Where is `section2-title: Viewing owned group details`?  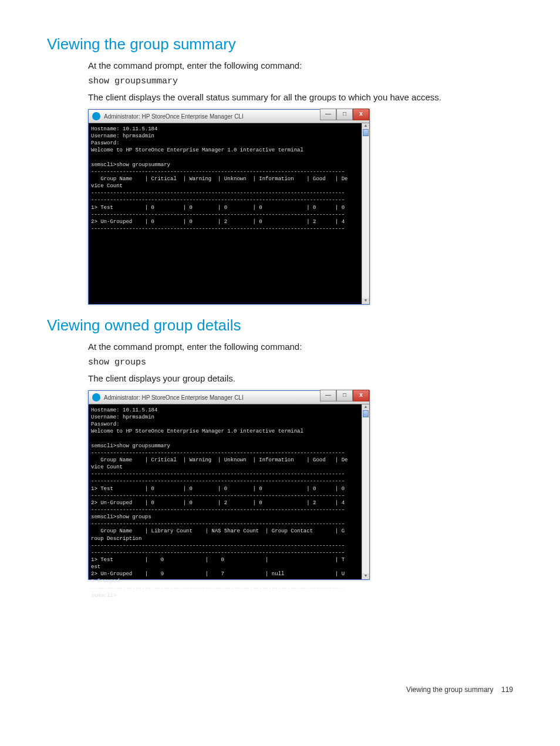 section2-title: Viewing owned group details is located at coordinates (280, 325).